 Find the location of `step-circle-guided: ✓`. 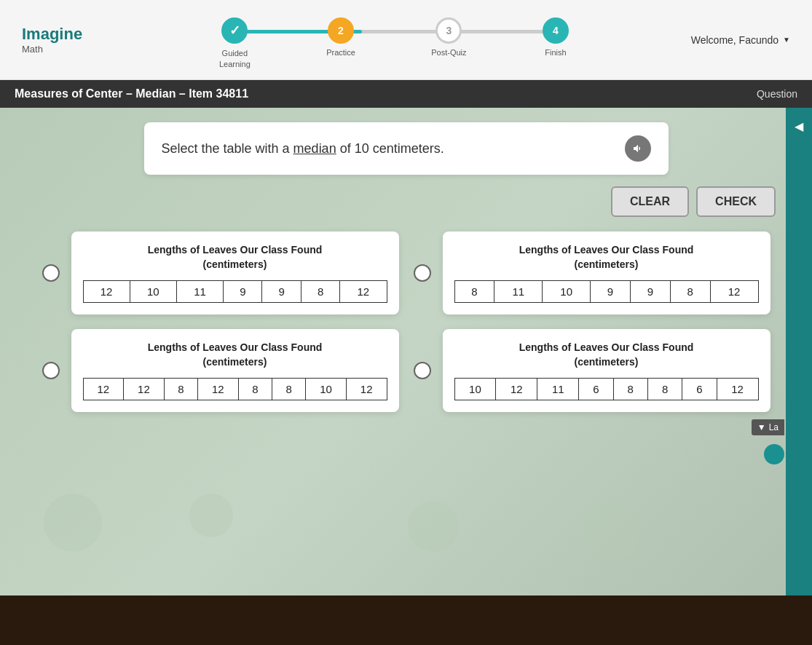

step-circle-guided: ✓ is located at coordinates (234, 31).